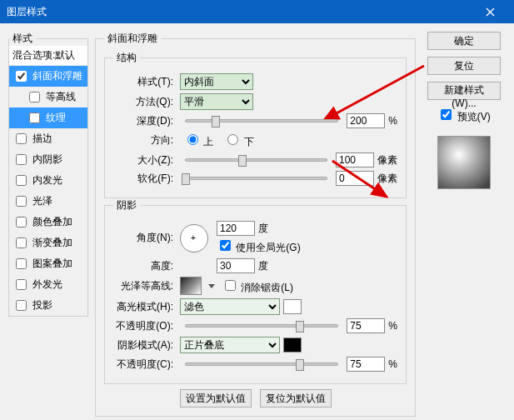  What do you see at coordinates (366, 121) in the screenshot?
I see `depth-input` at bounding box center [366, 121].